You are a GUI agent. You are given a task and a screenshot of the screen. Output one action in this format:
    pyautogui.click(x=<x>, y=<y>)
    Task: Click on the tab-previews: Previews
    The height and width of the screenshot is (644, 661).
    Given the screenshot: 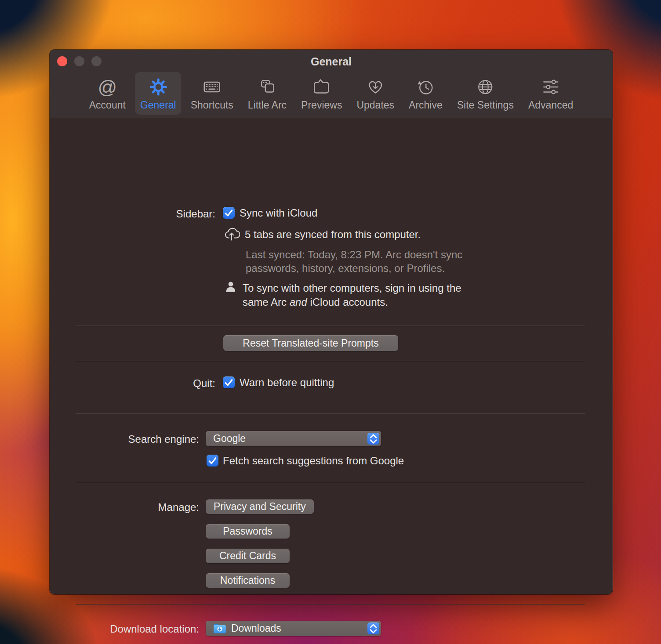 What is the action you would take?
    pyautogui.click(x=322, y=93)
    